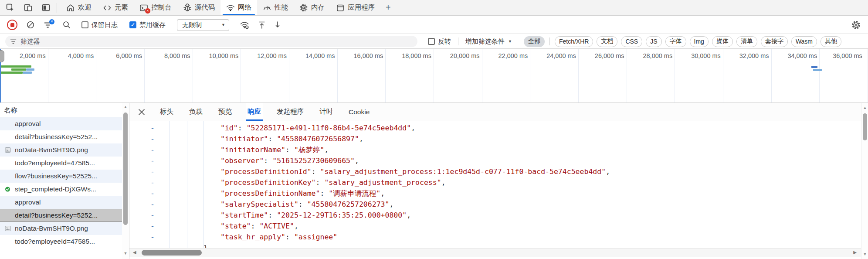 The height and width of the screenshot is (259, 868). I want to click on timeline-column: 18,000 ms, so click(410, 76).